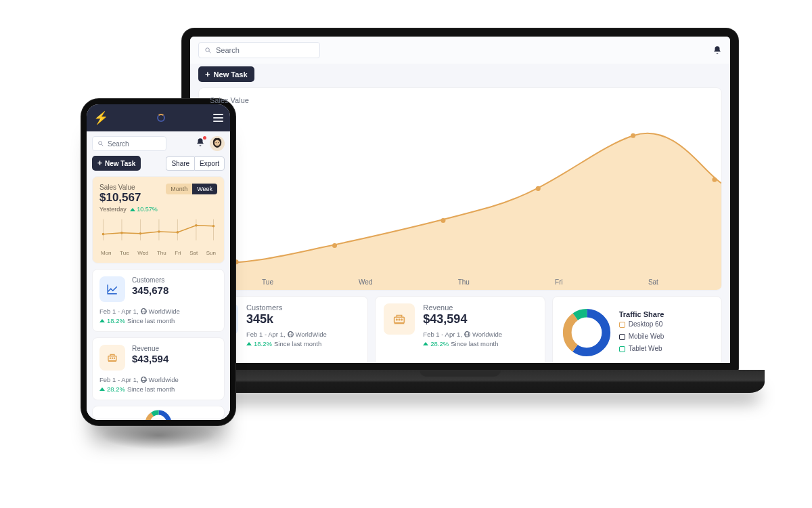 The width and height of the screenshot is (812, 508). Describe the element at coordinates (204, 189) in the screenshot. I see `toggle-week: Week` at that location.